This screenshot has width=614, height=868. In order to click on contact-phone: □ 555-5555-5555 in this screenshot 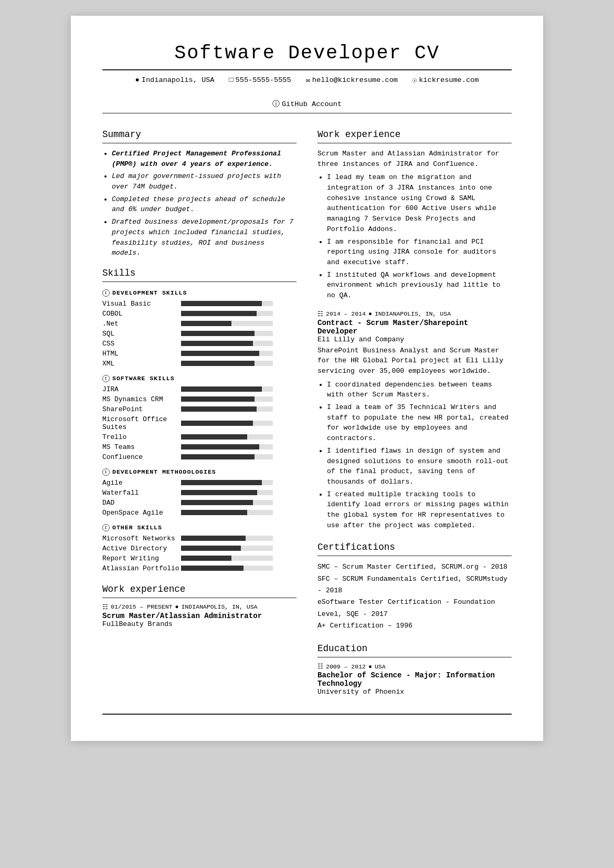, I will do `click(260, 80)`.